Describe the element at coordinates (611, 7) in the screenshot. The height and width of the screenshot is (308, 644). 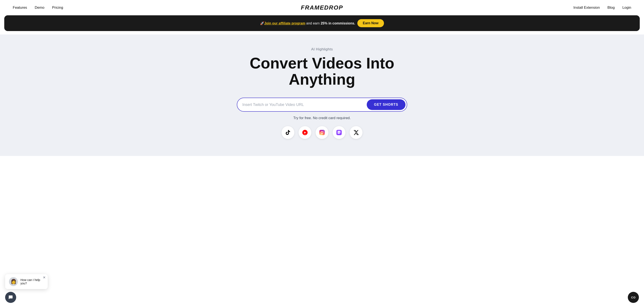
I see `nav-blog: Blog` at that location.